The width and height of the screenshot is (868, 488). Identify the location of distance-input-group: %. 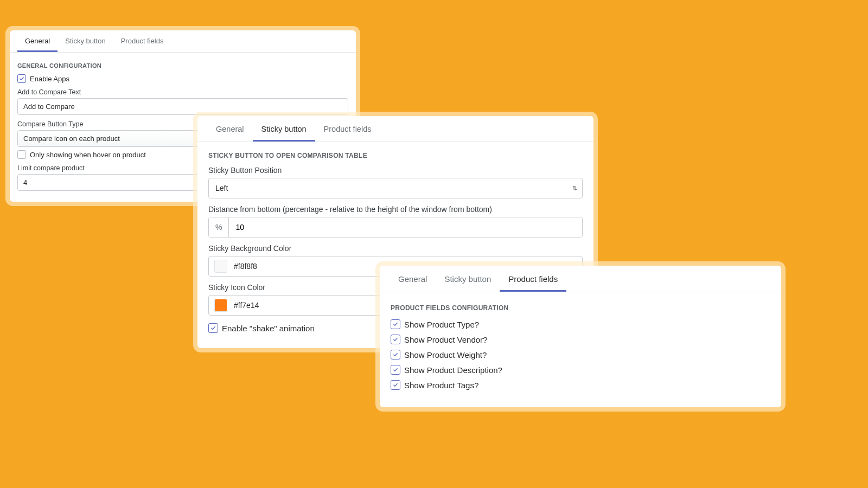
(395, 227).